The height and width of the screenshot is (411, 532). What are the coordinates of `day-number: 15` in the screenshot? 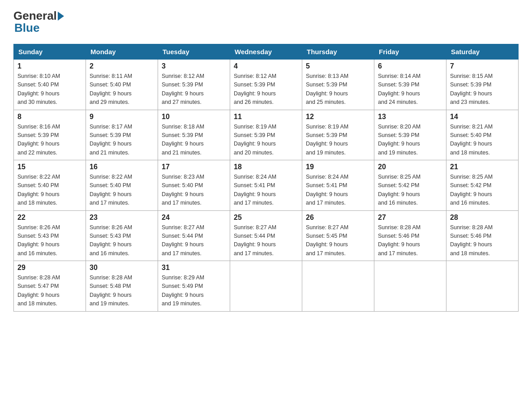 It's located at (50, 167).